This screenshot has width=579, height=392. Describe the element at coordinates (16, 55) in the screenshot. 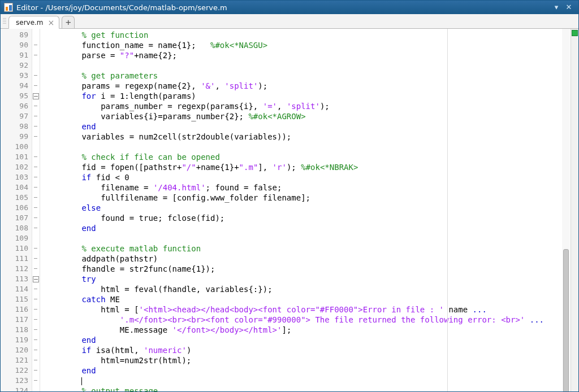

I see `line-number: 91` at that location.